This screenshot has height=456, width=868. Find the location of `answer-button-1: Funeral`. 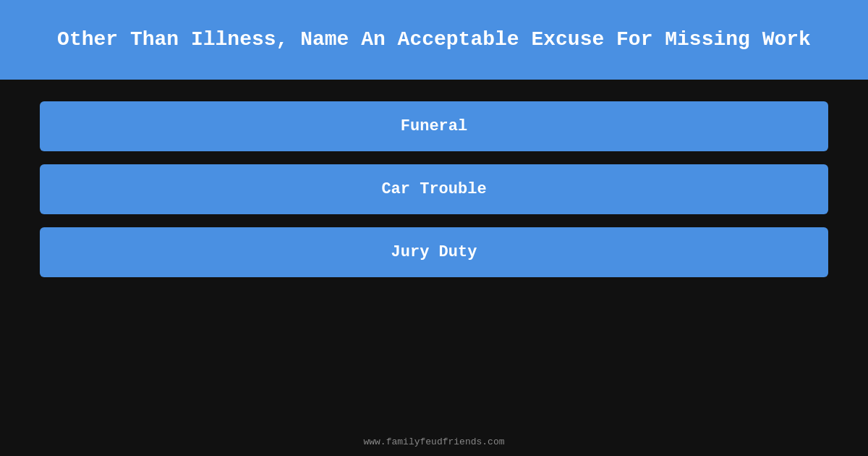

answer-button-1: Funeral is located at coordinates (434, 126).